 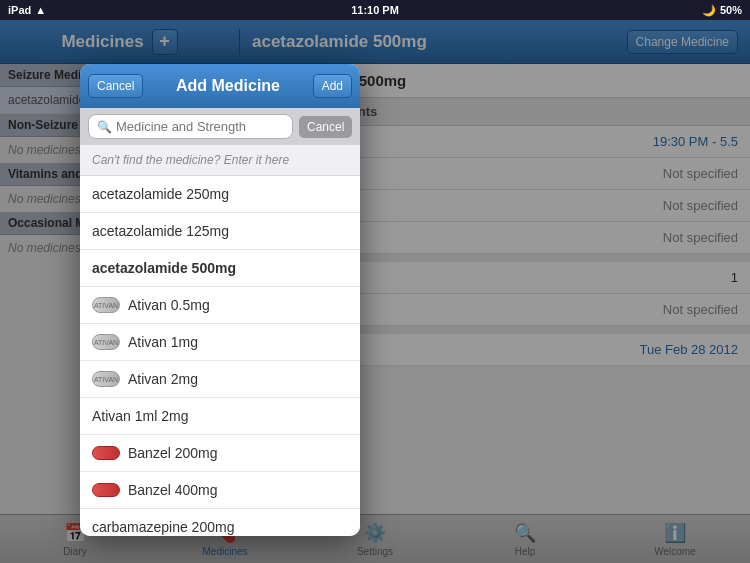 What do you see at coordinates (375, 10) in the screenshot?
I see `status-bar-time: 11:10 PM` at bounding box center [375, 10].